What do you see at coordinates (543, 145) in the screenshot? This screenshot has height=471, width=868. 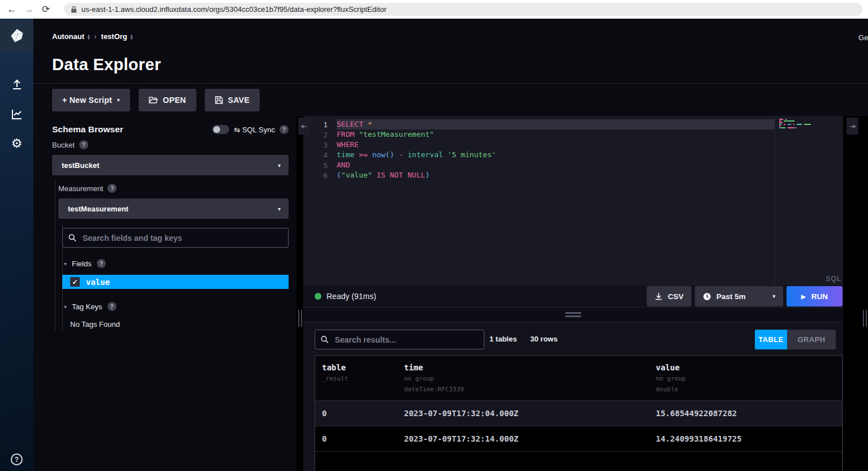 I see `code-line-3: 3WHERE` at bounding box center [543, 145].